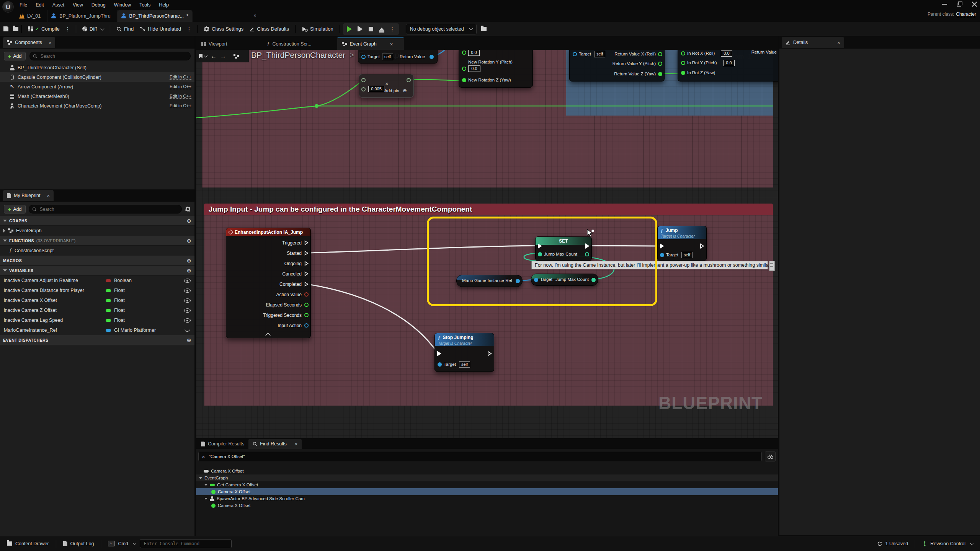 The width and height of the screenshot is (980, 551). I want to click on component-row: Arrow Component (Arrow) Edit in C++, so click(97, 86).